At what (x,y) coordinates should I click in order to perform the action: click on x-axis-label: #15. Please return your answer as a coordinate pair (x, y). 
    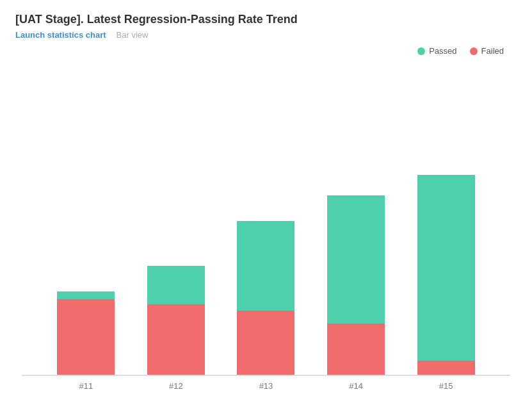
    Looking at the image, I should click on (446, 386).